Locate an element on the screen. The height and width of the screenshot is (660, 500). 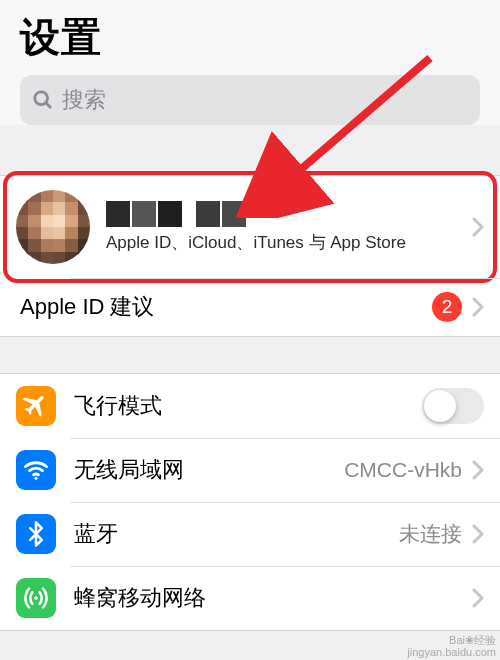
airplane-toggle is located at coordinates (453, 406).